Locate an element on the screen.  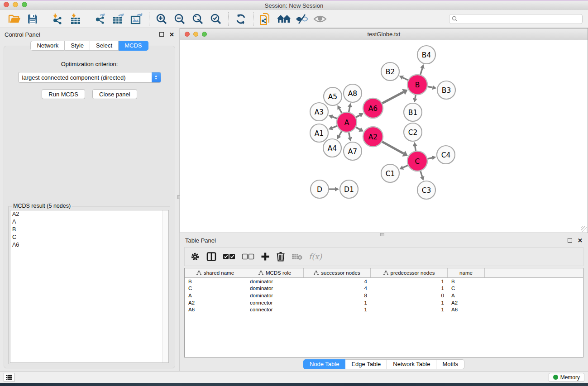
tab-style: Style is located at coordinates (77, 46).